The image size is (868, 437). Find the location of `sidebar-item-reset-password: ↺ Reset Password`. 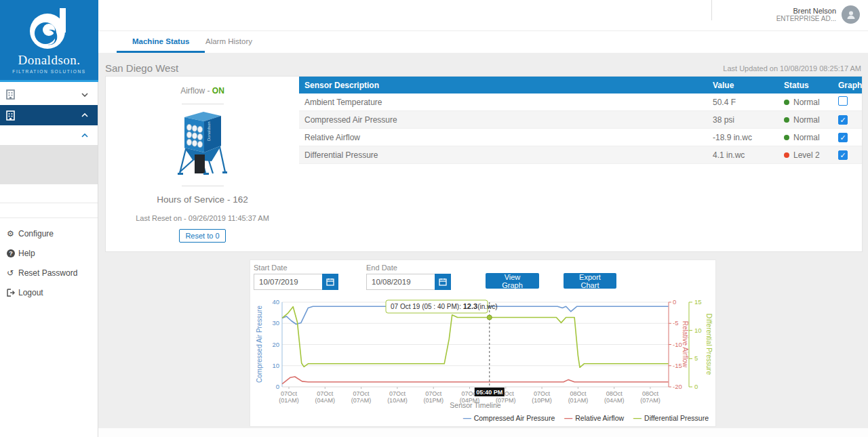

sidebar-item-reset-password: ↺ Reset Password is located at coordinates (49, 273).